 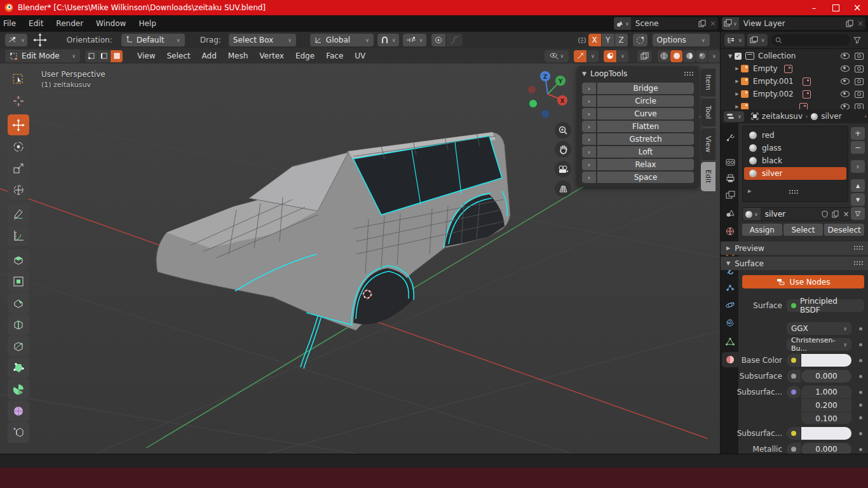 I want to click on slot-list-expand-icon: ▶, so click(x=750, y=191).